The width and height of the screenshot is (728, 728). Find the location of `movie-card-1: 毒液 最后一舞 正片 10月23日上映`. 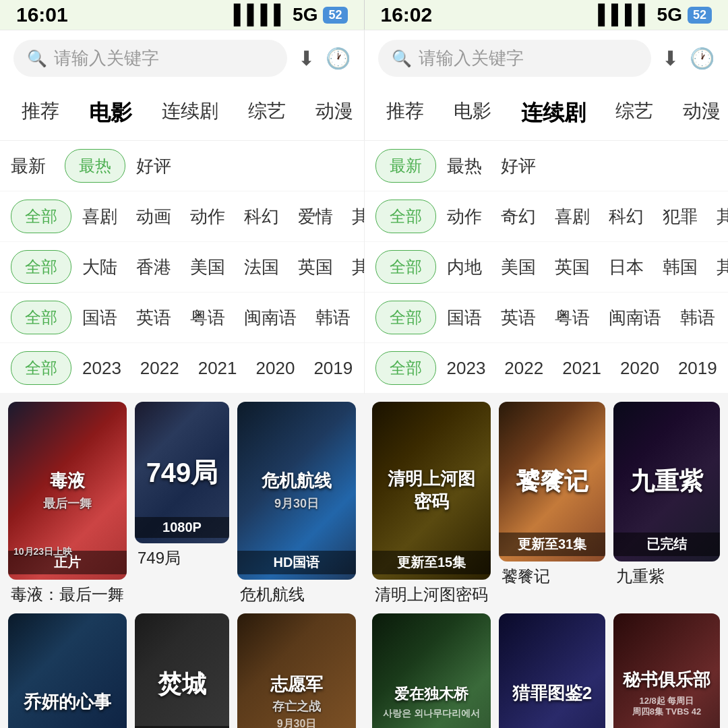

movie-card-1: 毒液 最后一舞 正片 10月23日上映 is located at coordinates (67, 491).